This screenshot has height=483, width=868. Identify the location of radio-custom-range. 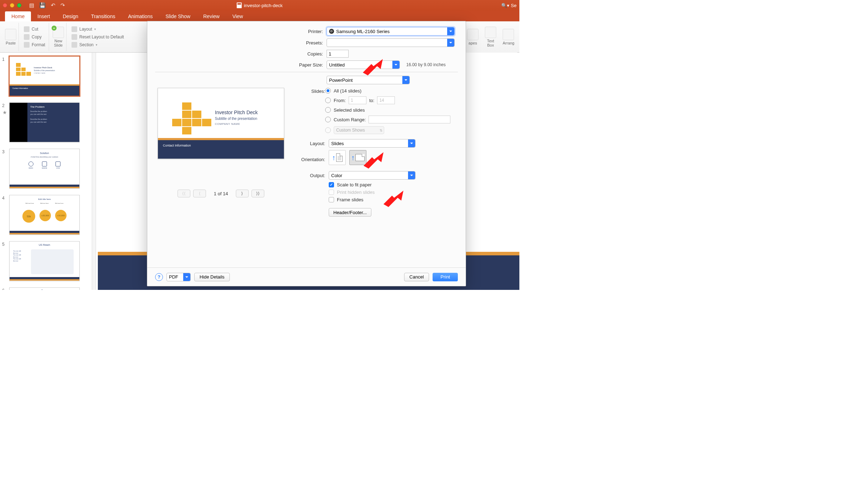
(328, 120).